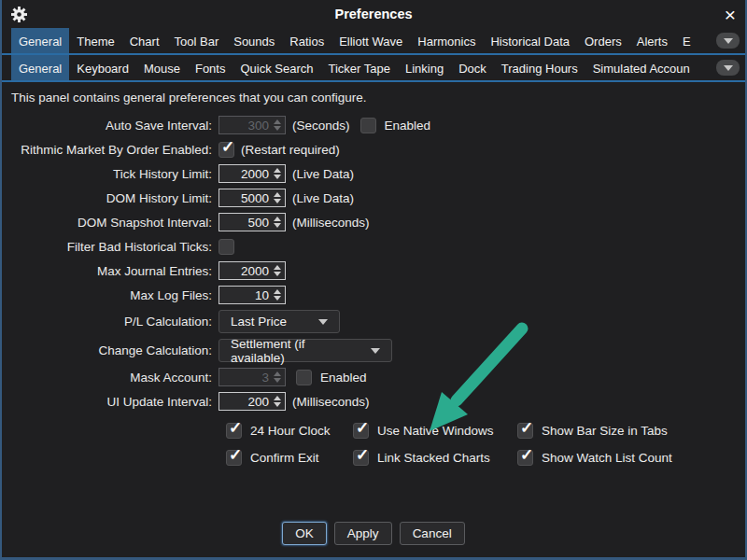  I want to click on rithmic-market-by-order-row: Rithmic Market By Order Enabled: ✓ (Rest…, so click(374, 149).